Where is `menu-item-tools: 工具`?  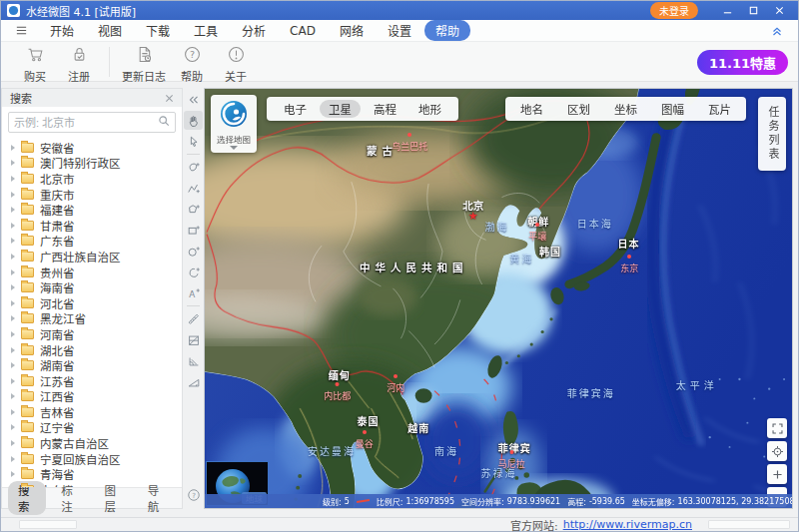
menu-item-tools: 工具 is located at coordinates (206, 30).